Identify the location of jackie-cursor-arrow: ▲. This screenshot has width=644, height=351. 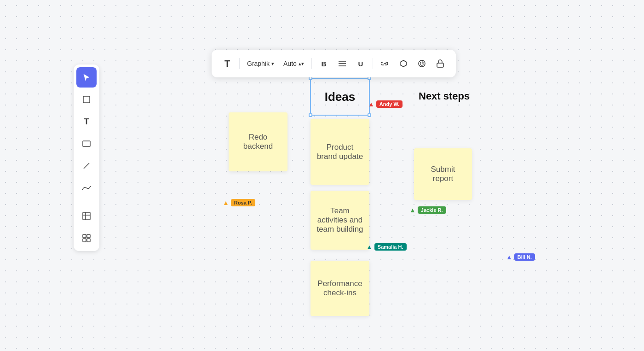
(413, 210).